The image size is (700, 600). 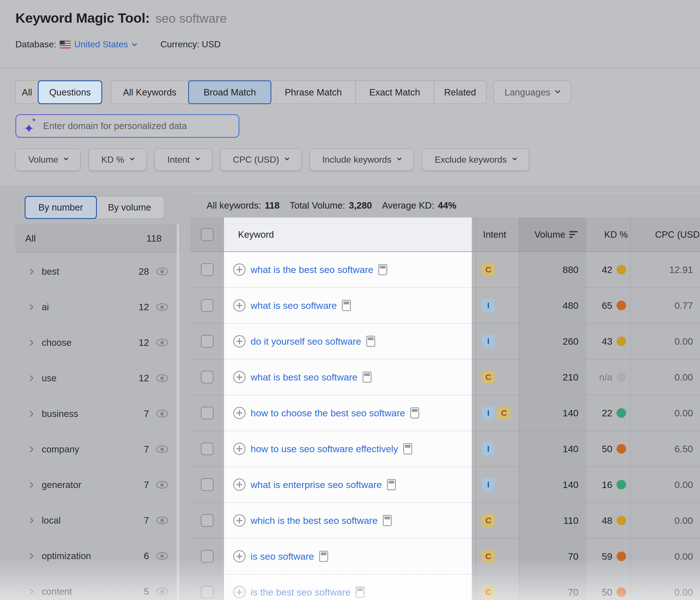 I want to click on kd-difficulty-dot, so click(x=621, y=556).